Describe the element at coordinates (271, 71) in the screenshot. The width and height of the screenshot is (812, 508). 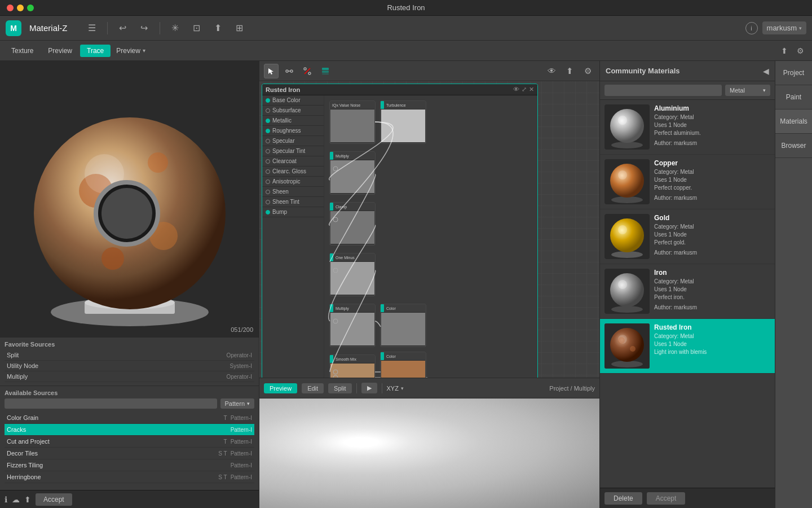
I see `node-tool-cursor` at that location.